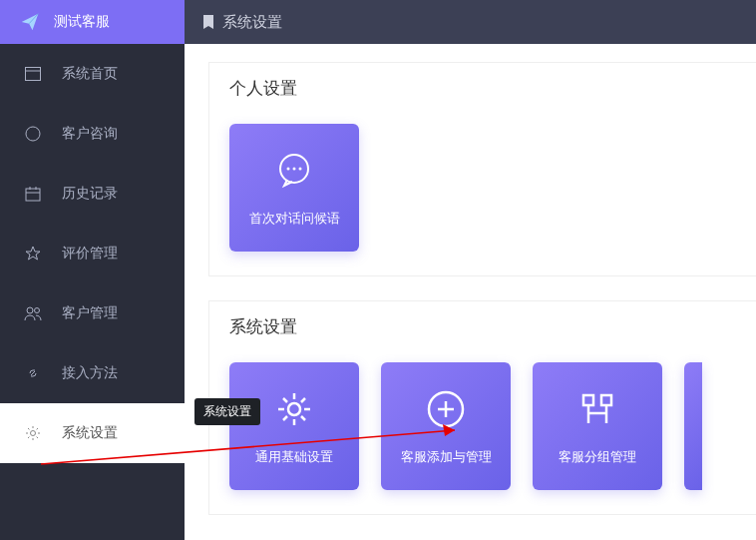 The height and width of the screenshot is (540, 756). I want to click on sidebar-brand: 测试客服, so click(92, 22).